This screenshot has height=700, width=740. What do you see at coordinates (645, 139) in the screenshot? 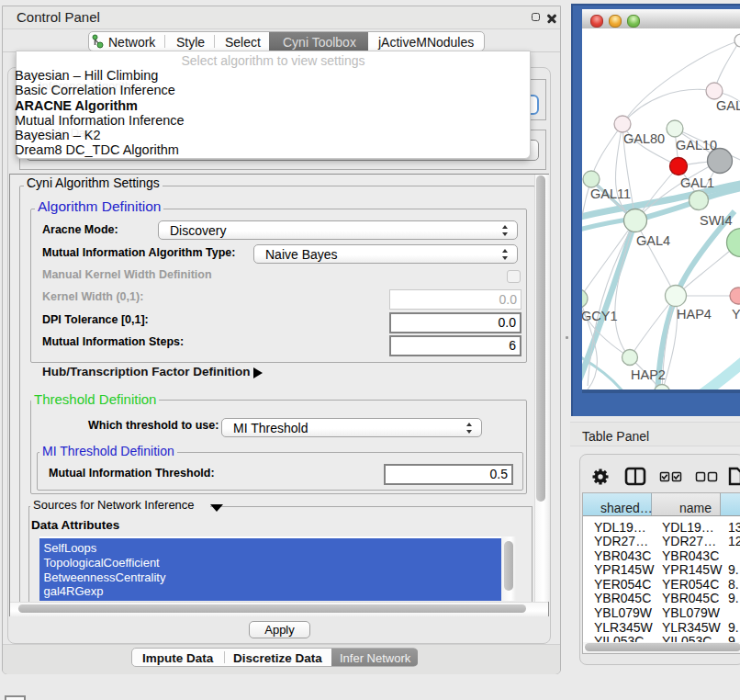
I see `svg-text: GAL80` at bounding box center [645, 139].